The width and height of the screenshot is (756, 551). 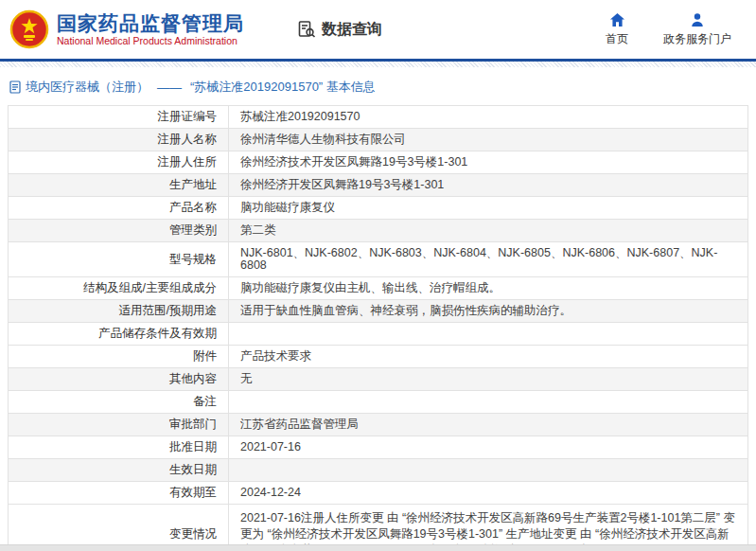 What do you see at coordinates (119, 334) in the screenshot?
I see `row-label: 产品储存条件及有效期` at bounding box center [119, 334].